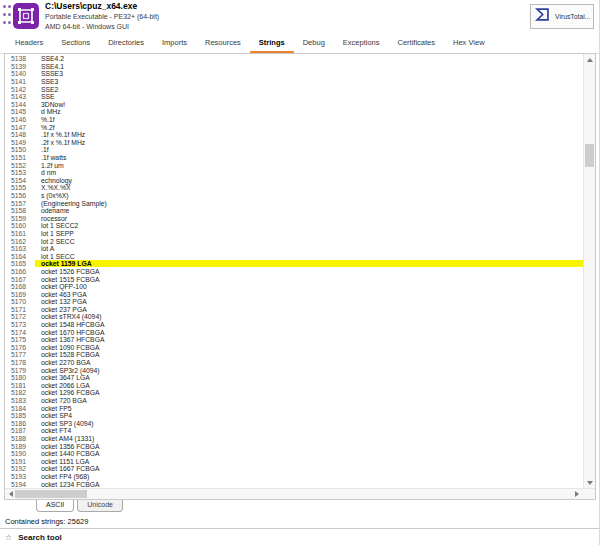 The image size is (600, 545). I want to click on string-row: 5142SSE2, so click(294, 89).